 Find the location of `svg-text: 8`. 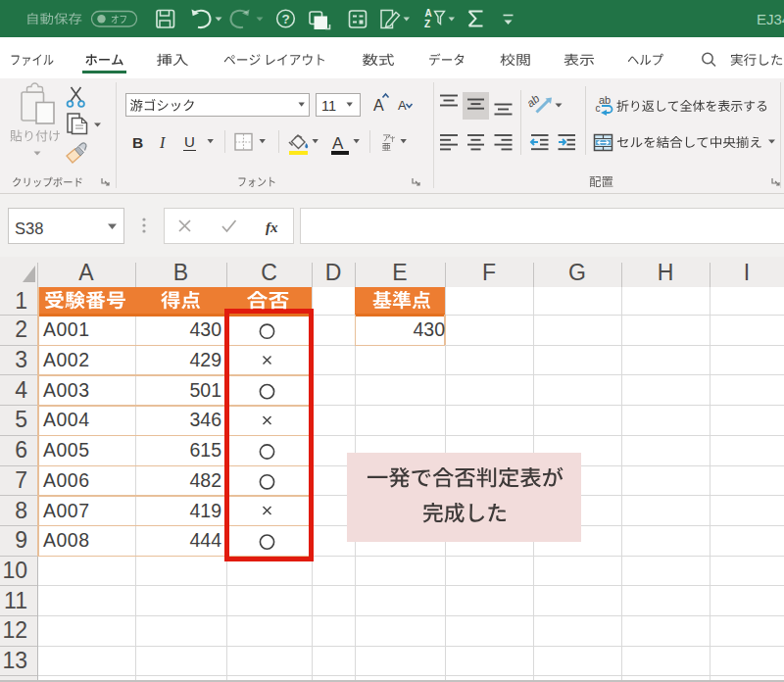

svg-text: 8 is located at coordinates (22, 511).